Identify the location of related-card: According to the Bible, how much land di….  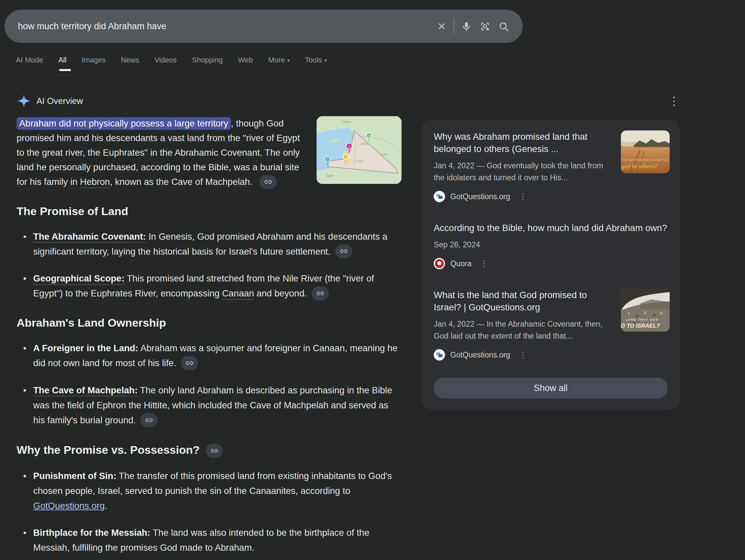
(551, 245).